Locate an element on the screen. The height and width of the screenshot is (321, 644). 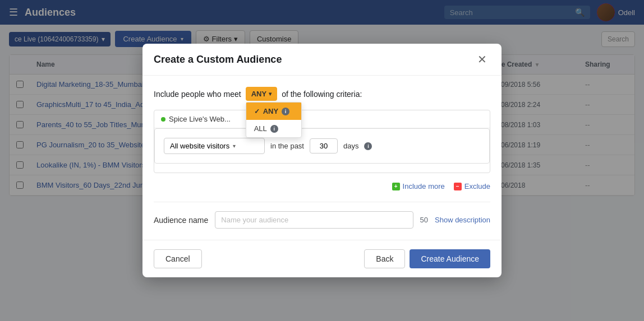
days-label: days is located at coordinates (351, 146).